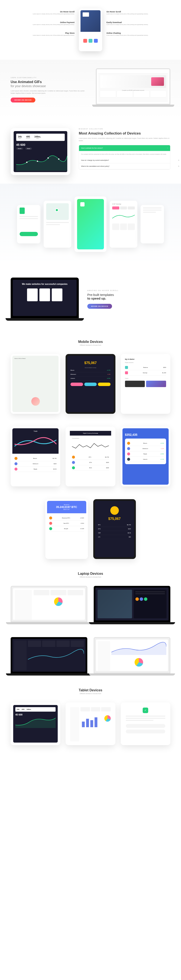 The height and width of the screenshot is (980, 181). I want to click on feature-item: Online ChattingLorem ipsum is simply dum…, so click(139, 34).